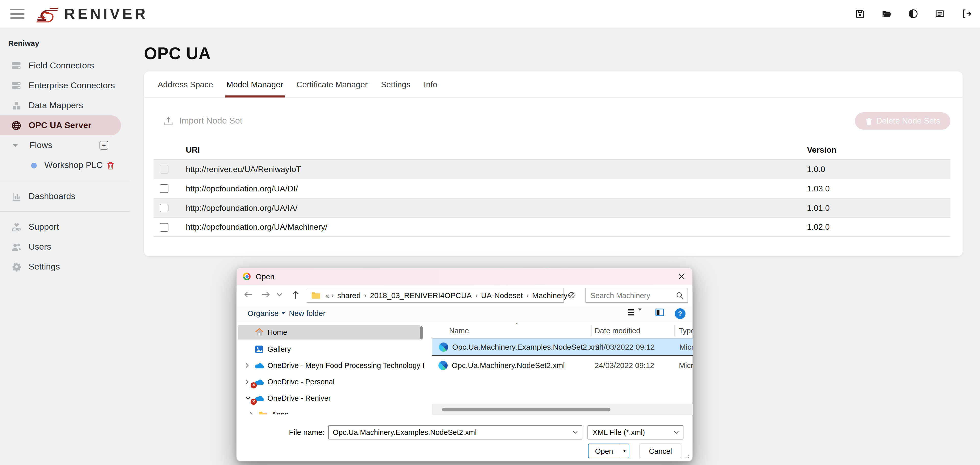 The height and width of the screenshot is (465, 980). Describe the element at coordinates (47, 14) in the screenshot. I see `reniver-logo-icon` at that location.